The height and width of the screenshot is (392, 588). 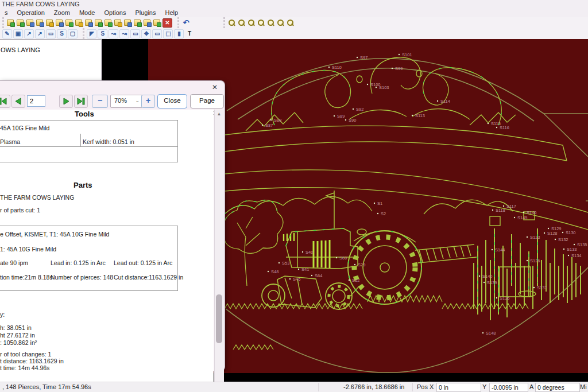 I want to click on zoom-out-button: −, so click(x=100, y=101).